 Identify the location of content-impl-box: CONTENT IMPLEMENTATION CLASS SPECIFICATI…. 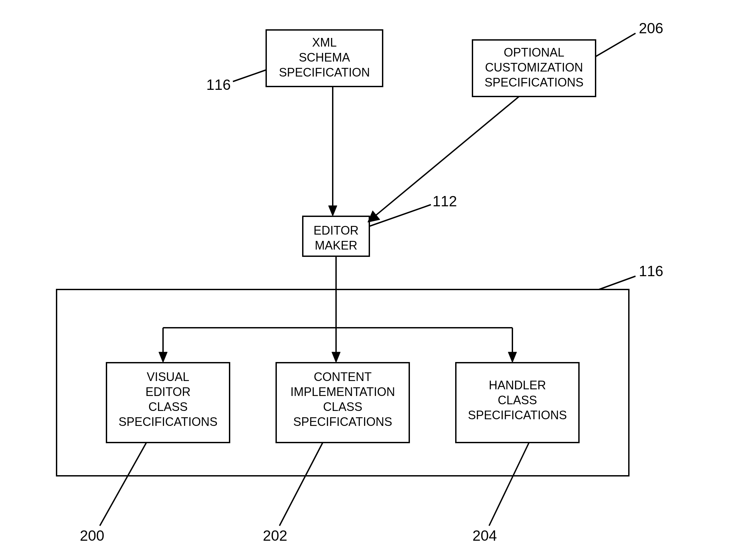
(343, 403).